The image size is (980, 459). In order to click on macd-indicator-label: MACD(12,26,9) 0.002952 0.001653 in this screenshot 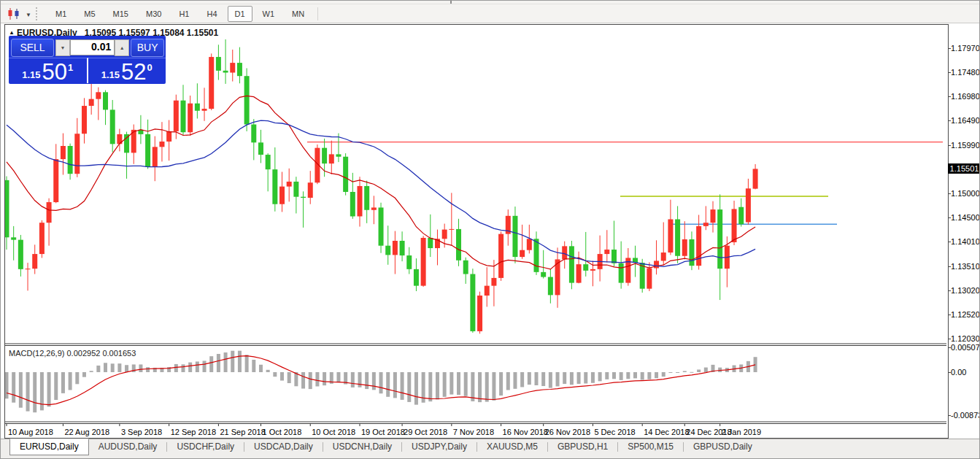, I will do `click(72, 353)`.